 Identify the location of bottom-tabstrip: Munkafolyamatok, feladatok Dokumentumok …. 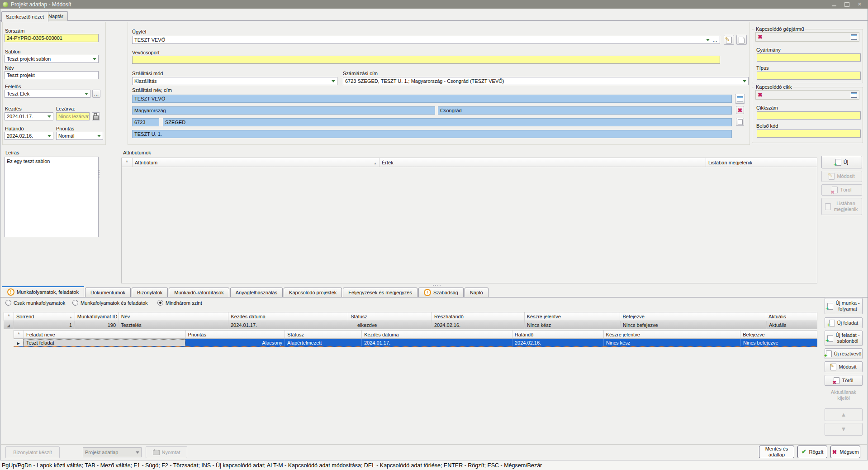
(434, 292).